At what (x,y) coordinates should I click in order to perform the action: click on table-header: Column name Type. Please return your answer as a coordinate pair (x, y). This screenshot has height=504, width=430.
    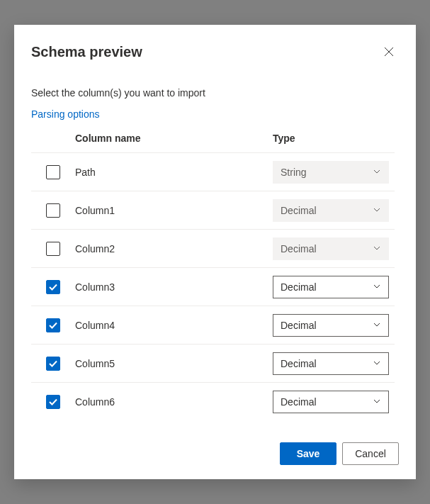
    Looking at the image, I should click on (213, 139).